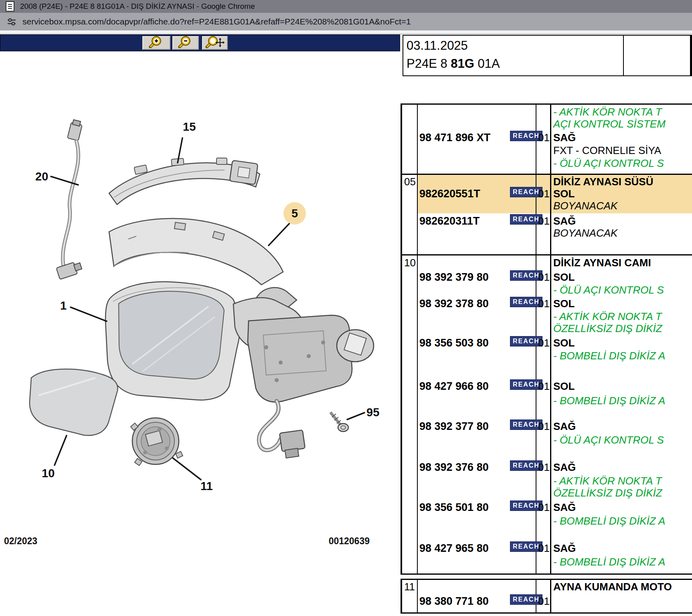 The image size is (692, 616). Describe the element at coordinates (200, 43) in the screenshot. I see `viewer-toolbar` at that location.